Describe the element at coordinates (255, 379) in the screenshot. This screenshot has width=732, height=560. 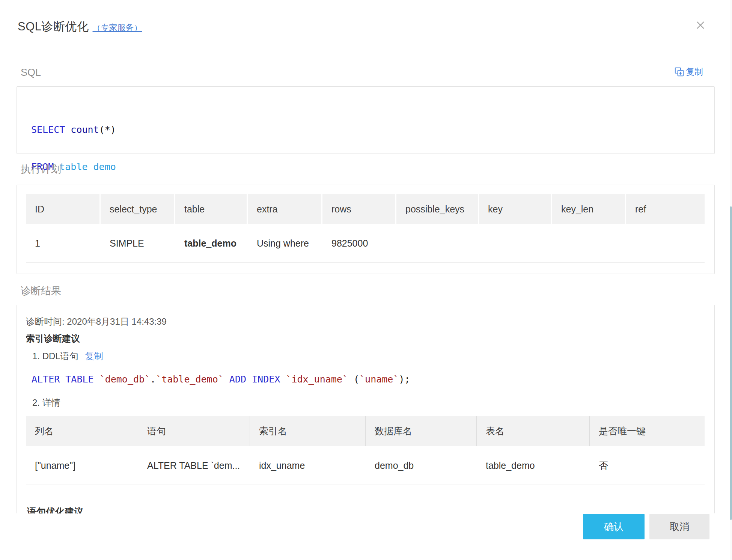
I see `code-token: ADD INDEX` at that location.